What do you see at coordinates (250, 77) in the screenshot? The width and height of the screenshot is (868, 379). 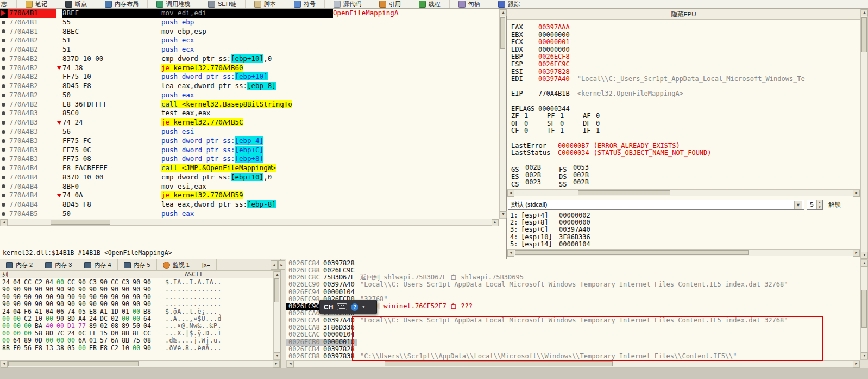 I see `disasm-row: 770A4B2FF75 10push dword ptr ss:[ebp+10]` at bounding box center [250, 77].